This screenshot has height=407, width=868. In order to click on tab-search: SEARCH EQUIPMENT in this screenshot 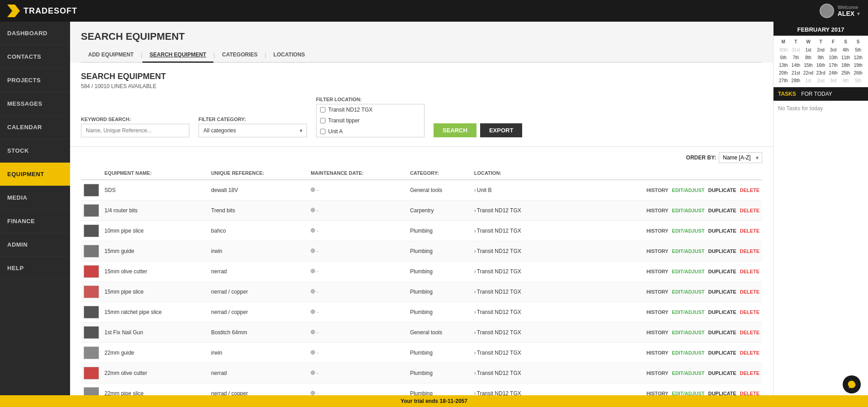, I will do `click(178, 55)`.